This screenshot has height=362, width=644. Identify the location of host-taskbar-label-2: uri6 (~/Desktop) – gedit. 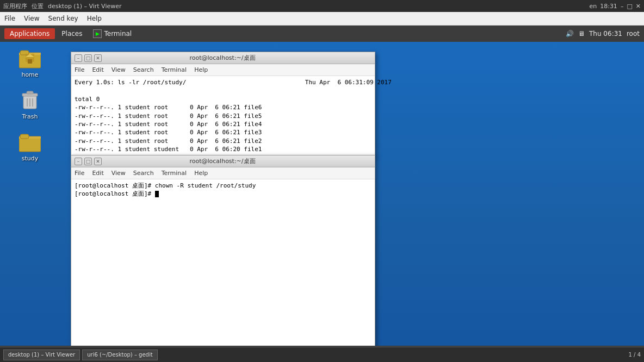
(120, 354).